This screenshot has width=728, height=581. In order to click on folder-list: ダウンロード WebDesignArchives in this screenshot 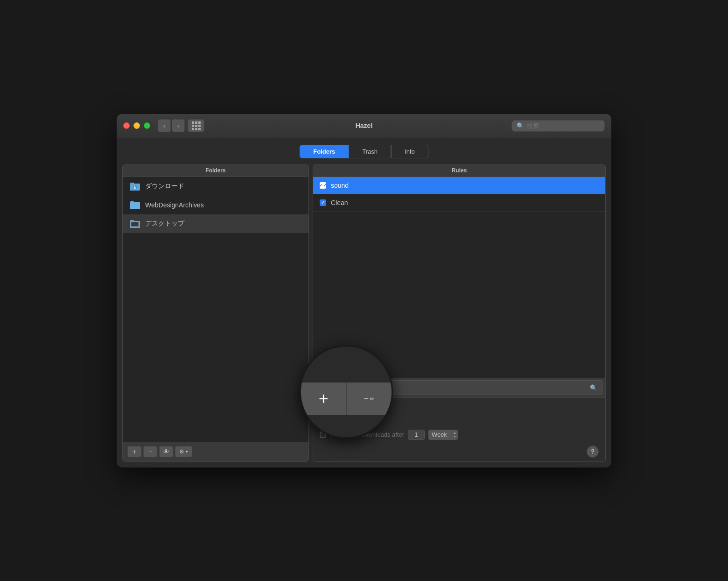, I will do `click(216, 309)`.